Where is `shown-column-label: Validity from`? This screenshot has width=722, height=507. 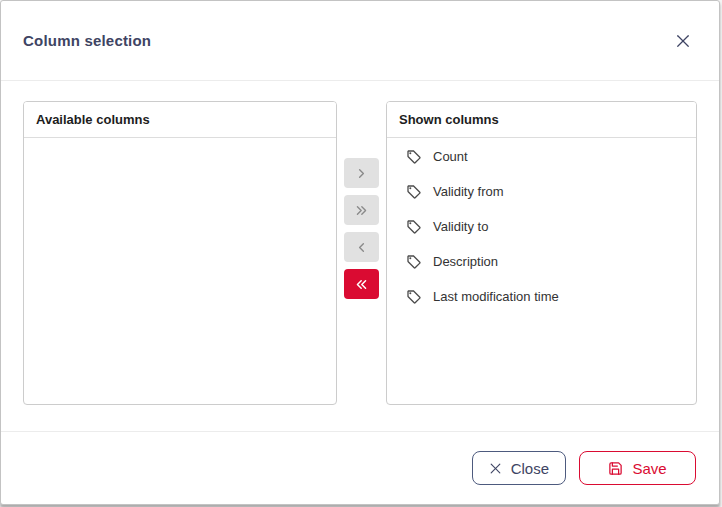 shown-column-label: Validity from is located at coordinates (468, 192).